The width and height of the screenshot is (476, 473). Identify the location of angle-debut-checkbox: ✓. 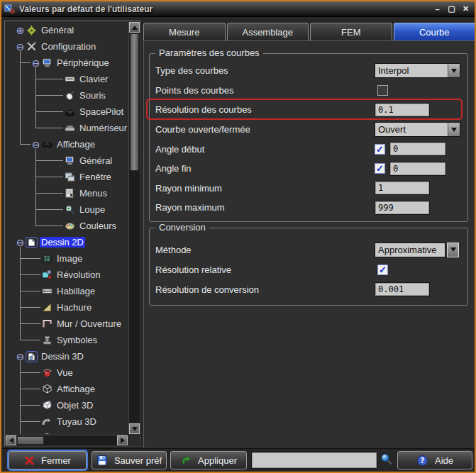
(380, 149).